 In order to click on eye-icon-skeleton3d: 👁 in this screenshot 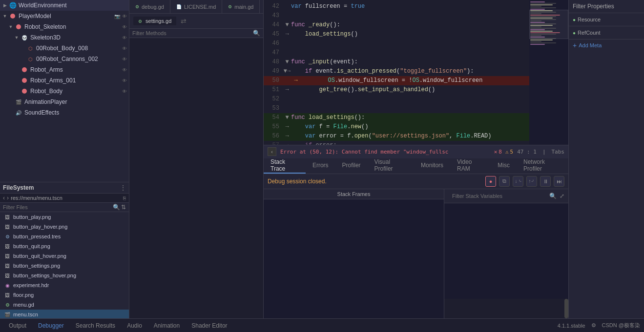, I will do `click(125, 38)`.